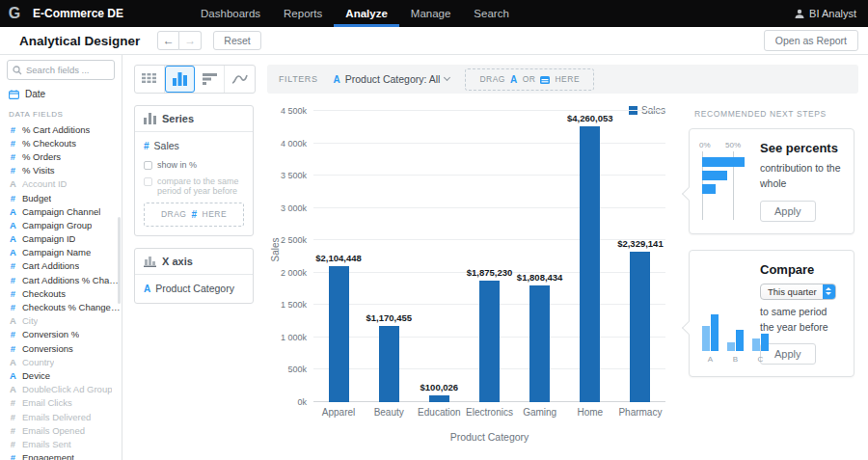 Image resolution: width=868 pixels, height=460 pixels. Describe the element at coordinates (489, 413) in the screenshot. I see `x-category-label: Electronics` at that location.